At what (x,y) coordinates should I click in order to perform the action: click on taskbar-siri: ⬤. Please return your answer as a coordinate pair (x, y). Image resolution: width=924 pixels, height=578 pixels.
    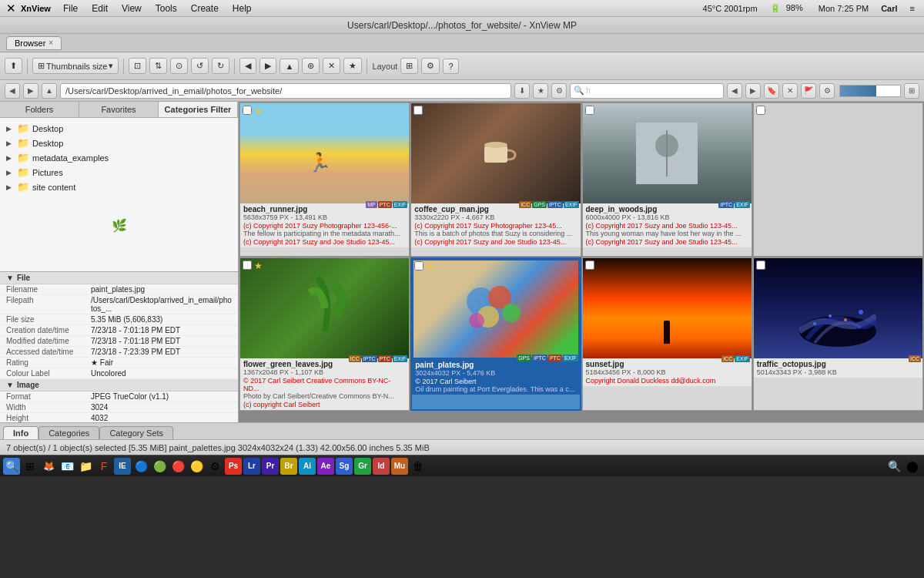
    Looking at the image, I should click on (912, 466).